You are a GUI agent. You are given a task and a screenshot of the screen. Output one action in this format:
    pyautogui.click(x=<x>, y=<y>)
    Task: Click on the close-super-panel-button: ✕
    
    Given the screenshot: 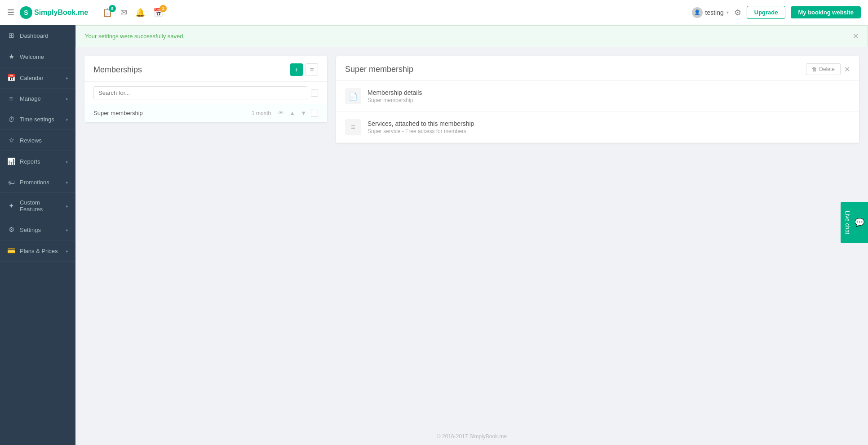 What is the action you would take?
    pyautogui.click(x=847, y=69)
    